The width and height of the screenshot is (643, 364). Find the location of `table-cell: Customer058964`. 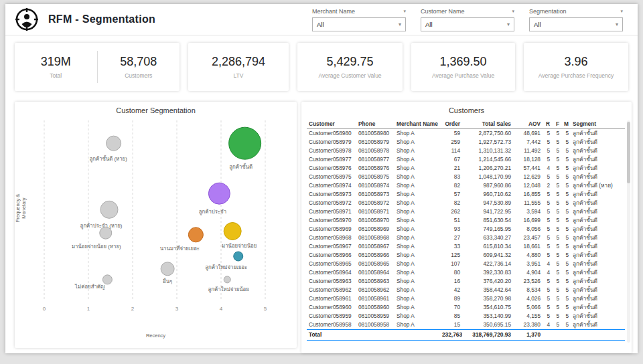

table-cell: Customer058964 is located at coordinates (332, 273).